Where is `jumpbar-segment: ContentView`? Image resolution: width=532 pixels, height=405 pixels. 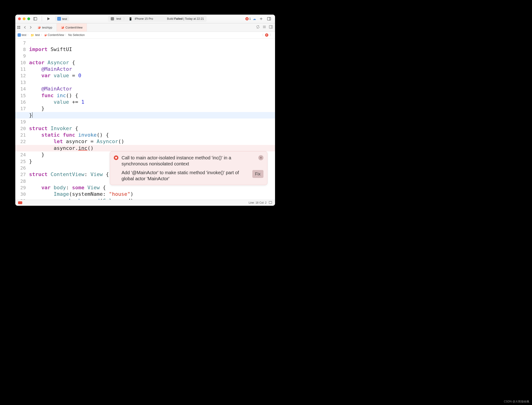 jumpbar-segment: ContentView is located at coordinates (54, 35).